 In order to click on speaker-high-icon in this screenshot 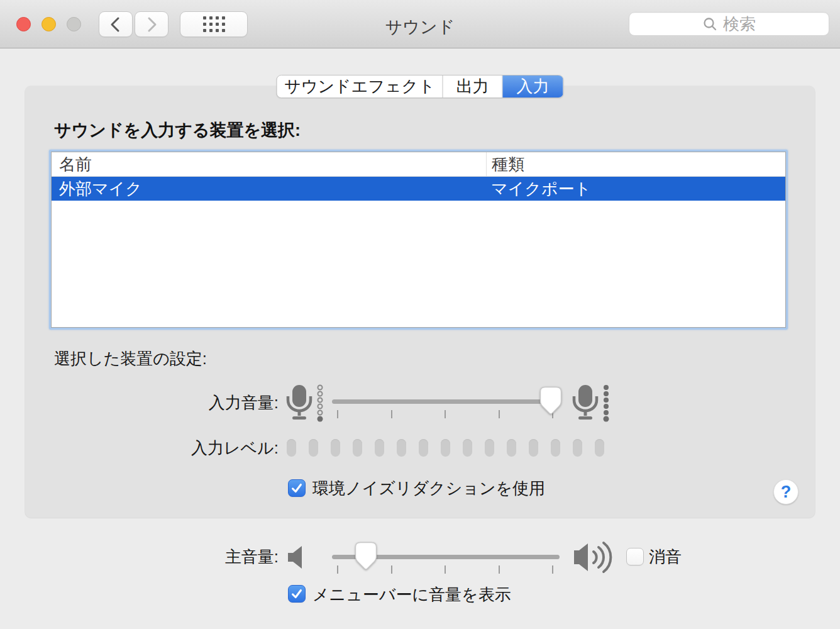, I will do `click(594, 557)`.